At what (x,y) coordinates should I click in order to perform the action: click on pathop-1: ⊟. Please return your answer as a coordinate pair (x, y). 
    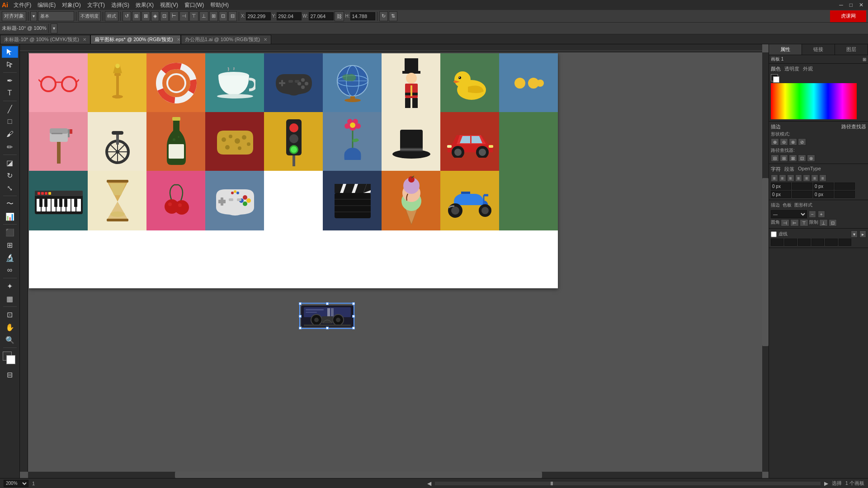
    Looking at the image, I should click on (775, 158).